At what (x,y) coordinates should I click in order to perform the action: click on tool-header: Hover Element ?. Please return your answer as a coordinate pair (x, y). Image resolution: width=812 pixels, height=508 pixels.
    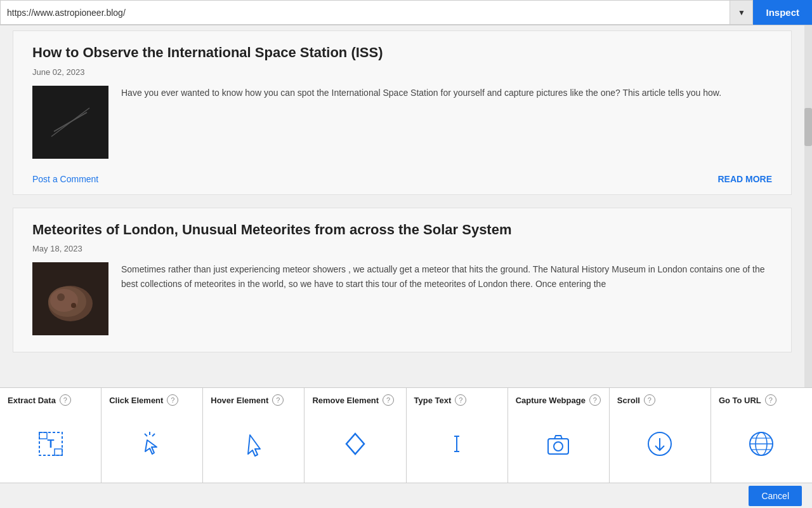
    Looking at the image, I should click on (254, 400).